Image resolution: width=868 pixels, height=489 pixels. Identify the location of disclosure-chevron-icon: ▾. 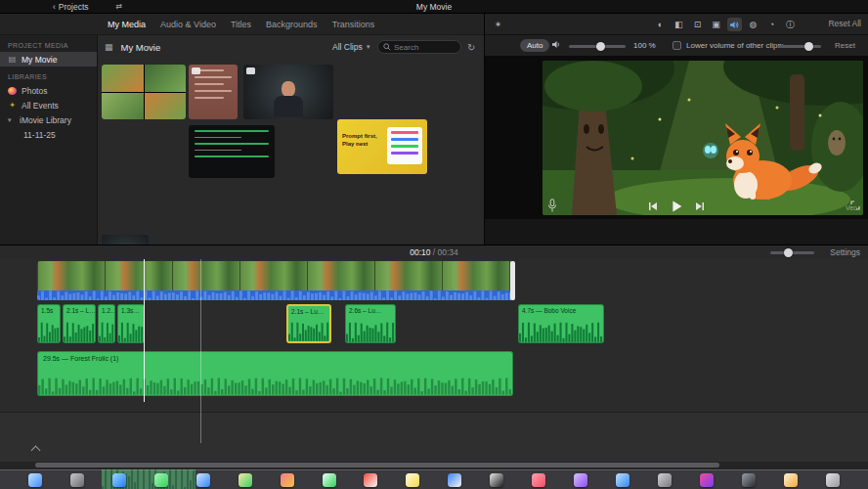
(12, 120).